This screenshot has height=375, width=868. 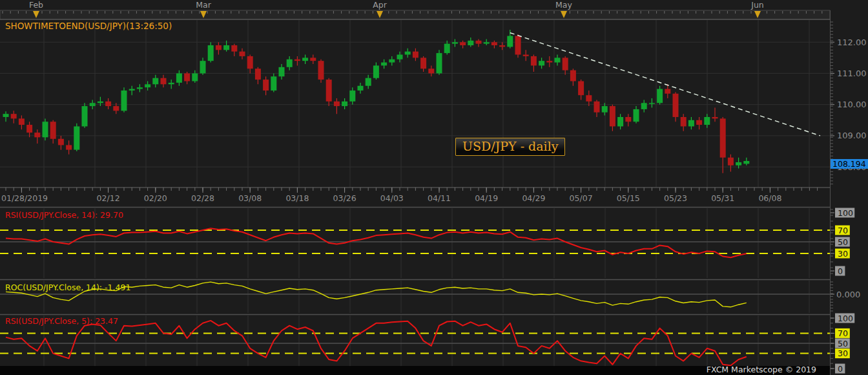 I want to click on svg-text: 03/18, so click(x=297, y=198).